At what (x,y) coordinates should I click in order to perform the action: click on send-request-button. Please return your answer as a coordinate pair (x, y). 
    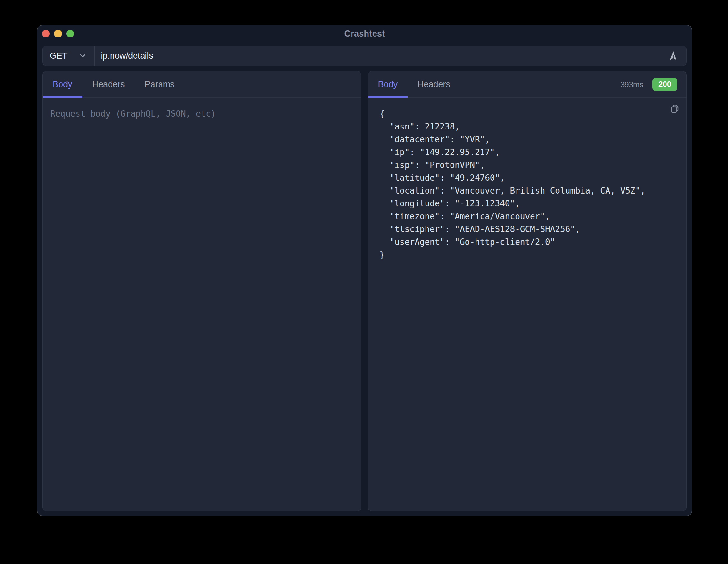
    Looking at the image, I should click on (673, 56).